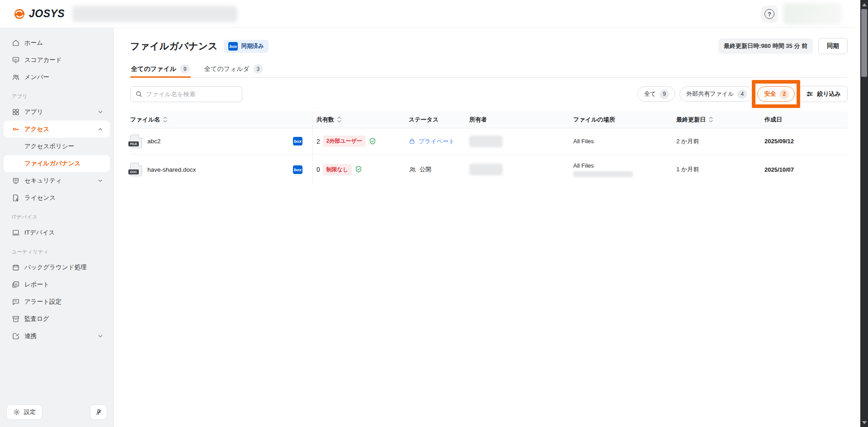  What do you see at coordinates (688, 141) in the screenshot?
I see `updated-at: 2 か月前` at bounding box center [688, 141].